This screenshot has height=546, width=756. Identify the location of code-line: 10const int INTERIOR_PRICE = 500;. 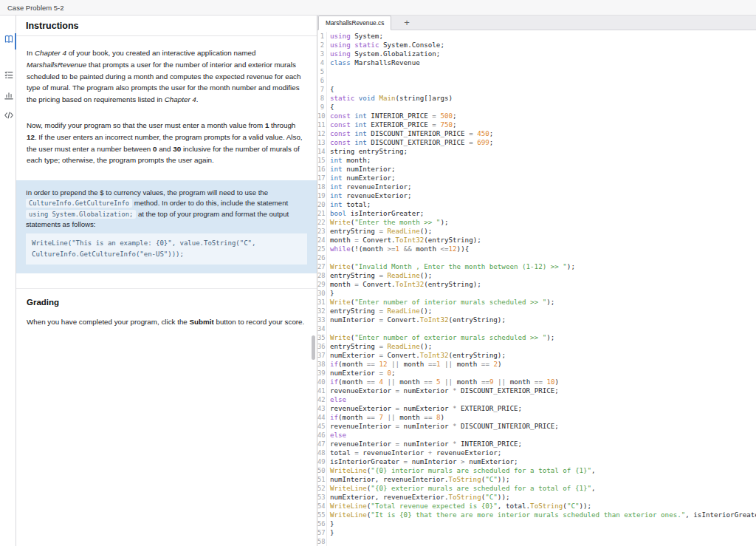
(537, 116).